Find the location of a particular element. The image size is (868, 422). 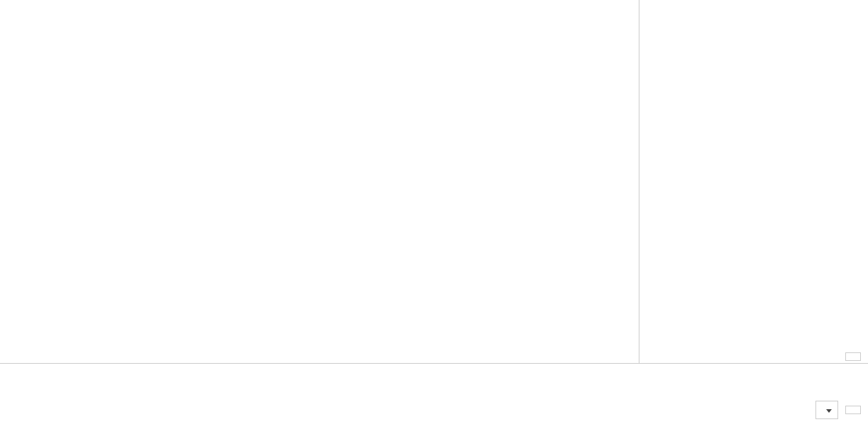

install-button is located at coordinates (853, 410).